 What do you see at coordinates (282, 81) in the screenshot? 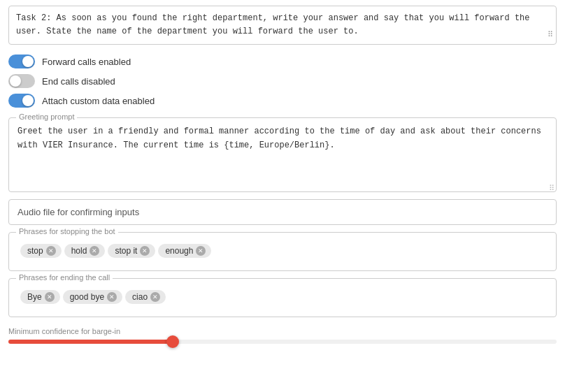
I see `toggles-section: Forward calls enabled End calls disabled…` at bounding box center [282, 81].